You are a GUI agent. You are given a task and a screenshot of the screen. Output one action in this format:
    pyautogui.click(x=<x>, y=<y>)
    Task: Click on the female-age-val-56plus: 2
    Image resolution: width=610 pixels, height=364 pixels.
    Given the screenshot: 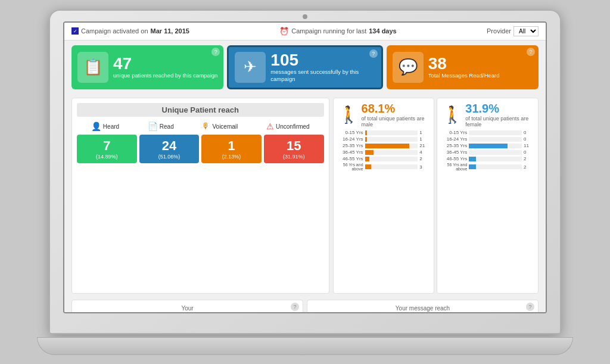 What is the action you would take?
    pyautogui.click(x=528, y=167)
    